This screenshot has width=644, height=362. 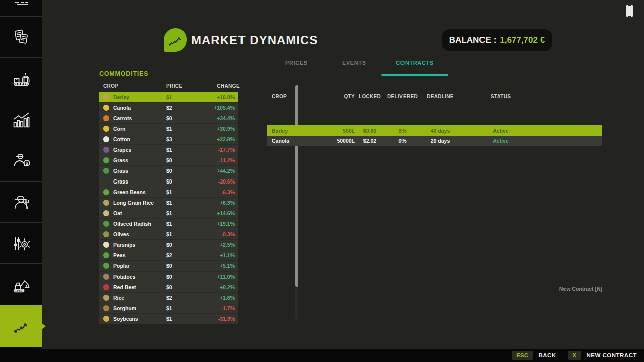 I want to click on esc-key-badge: ESC, so click(x=522, y=355).